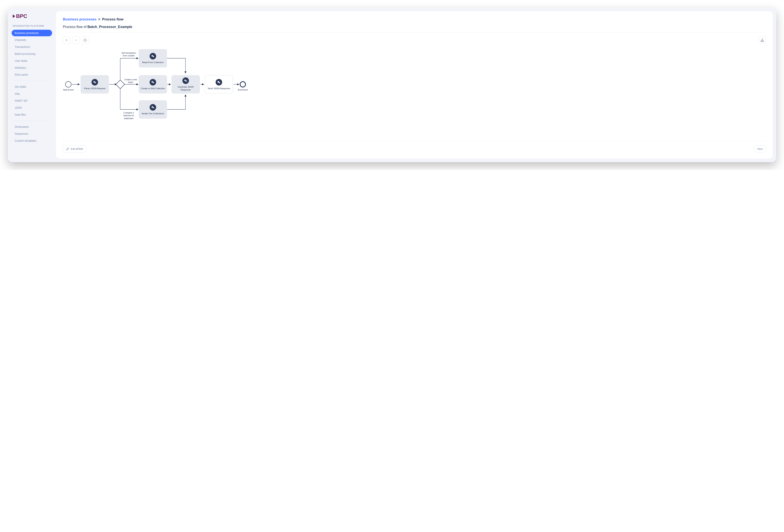 This screenshot has height=532, width=784. What do you see at coordinates (32, 61) in the screenshot?
I see `sidebar-item-user-tasks: User tasks` at bounding box center [32, 61].